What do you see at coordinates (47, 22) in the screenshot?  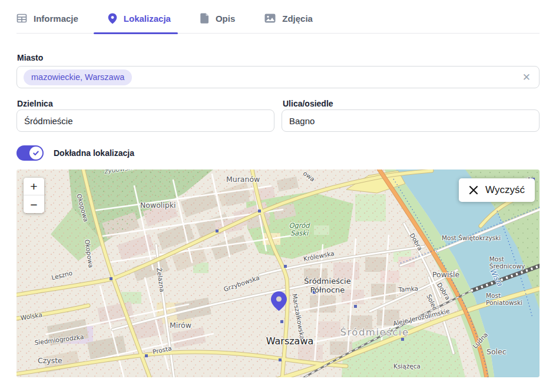 I see `tab-informacje: Informacje` at bounding box center [47, 22].